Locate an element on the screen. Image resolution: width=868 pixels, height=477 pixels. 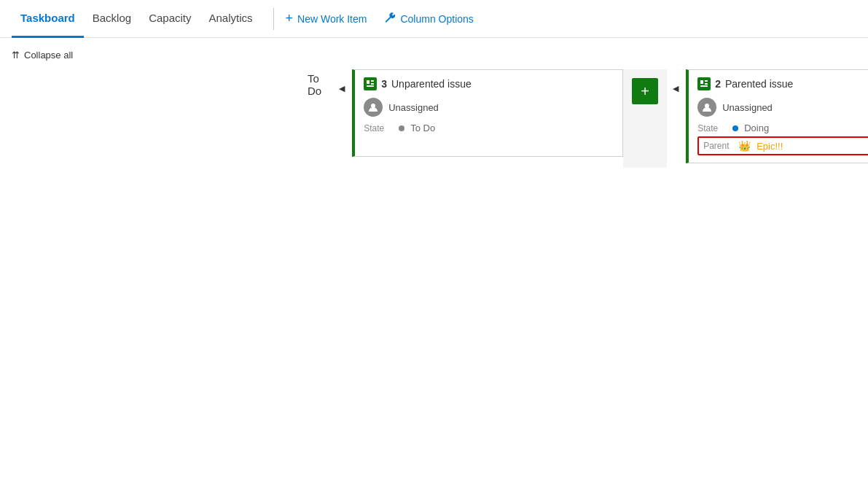
collapse-all-button: ⇈ Collapse all is located at coordinates (440, 55).